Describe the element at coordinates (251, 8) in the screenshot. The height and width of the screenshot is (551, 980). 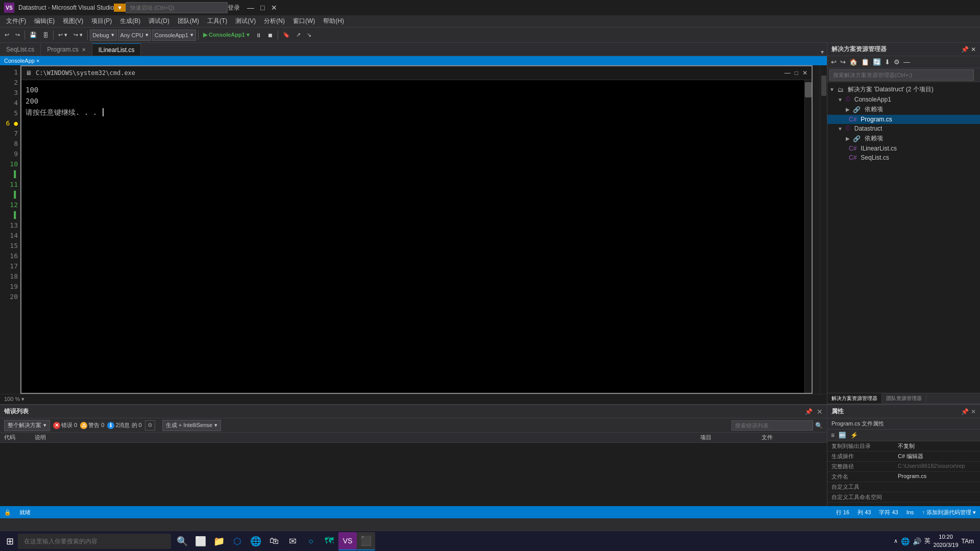
I see `minimize-button: —` at that location.